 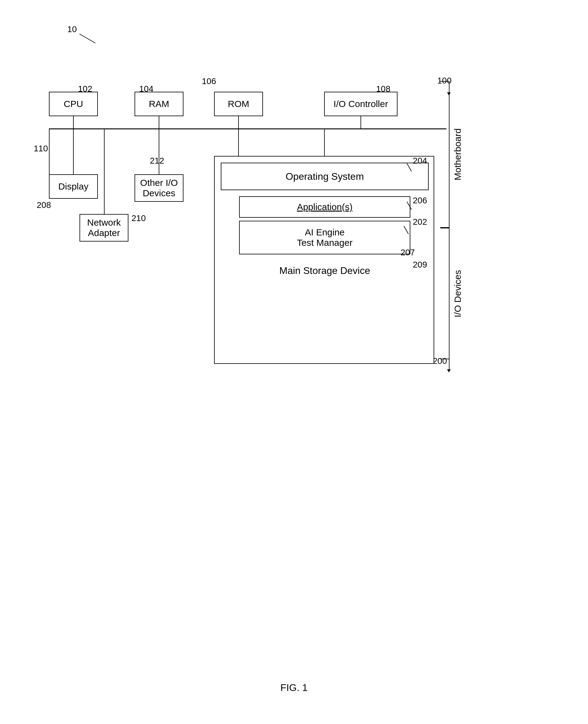 I want to click on motherboard-label: Motherboard, so click(x=458, y=154).